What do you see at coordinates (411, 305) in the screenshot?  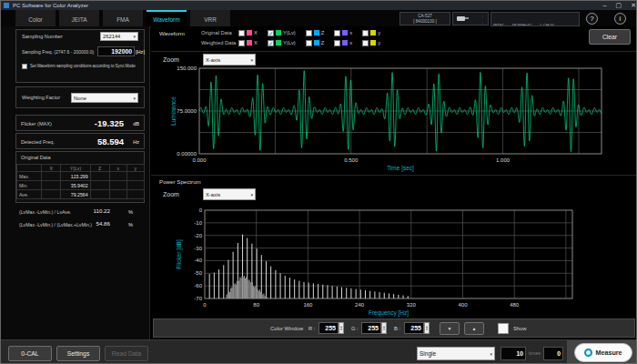 I see `svg-text: 320` at bounding box center [411, 305].